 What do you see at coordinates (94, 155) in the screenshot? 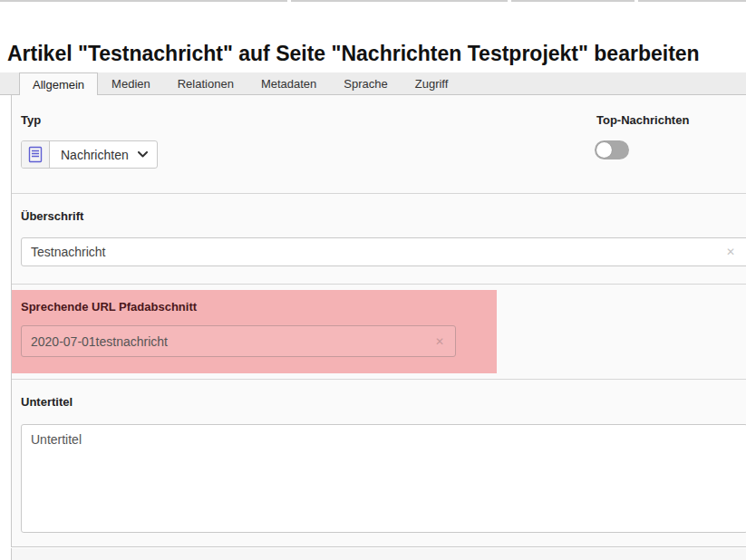
I see `typ-select-value: Nachrichten` at bounding box center [94, 155].